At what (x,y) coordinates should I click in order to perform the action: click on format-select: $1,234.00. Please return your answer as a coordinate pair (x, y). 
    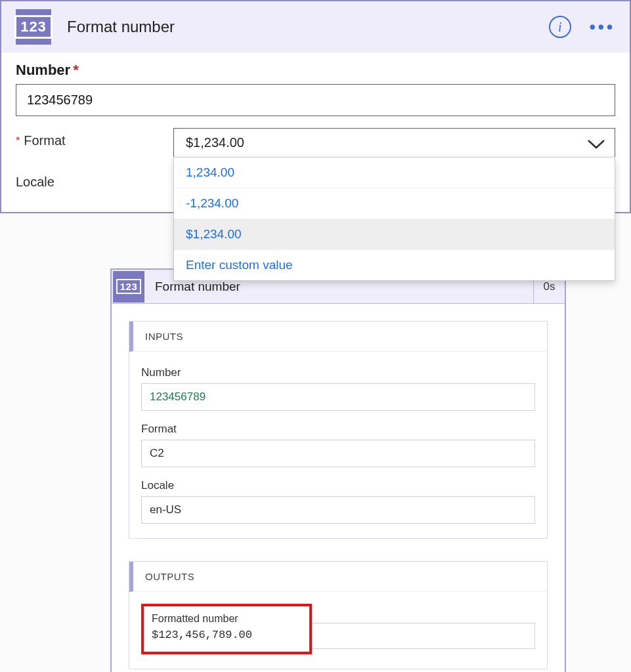
    Looking at the image, I should click on (394, 143).